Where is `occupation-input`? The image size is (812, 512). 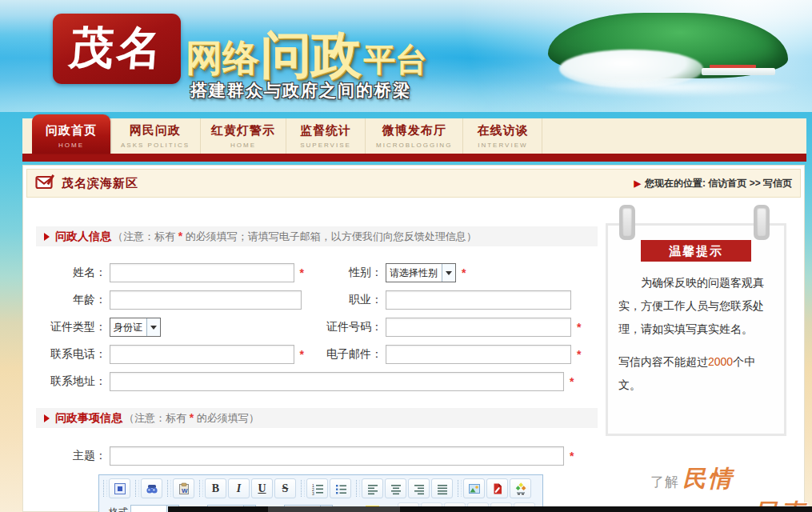 occupation-input is located at coordinates (478, 300).